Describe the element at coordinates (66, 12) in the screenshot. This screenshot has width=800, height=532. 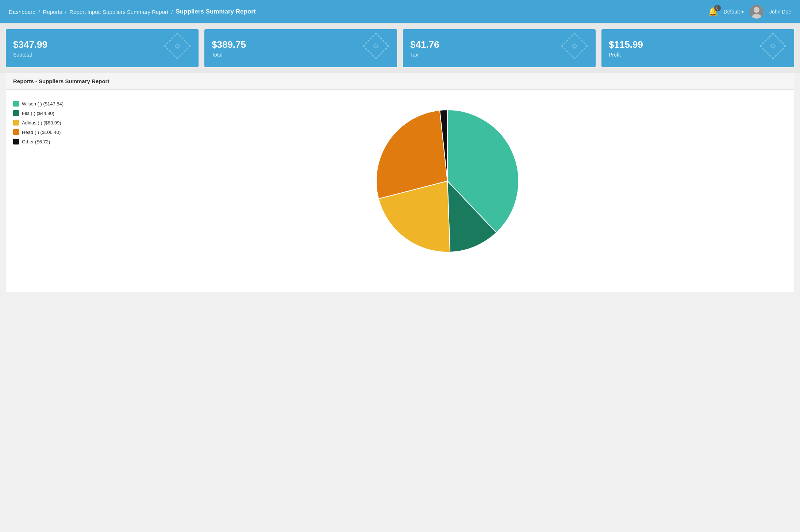
I see `breadcrumb-sep2: /` at that location.